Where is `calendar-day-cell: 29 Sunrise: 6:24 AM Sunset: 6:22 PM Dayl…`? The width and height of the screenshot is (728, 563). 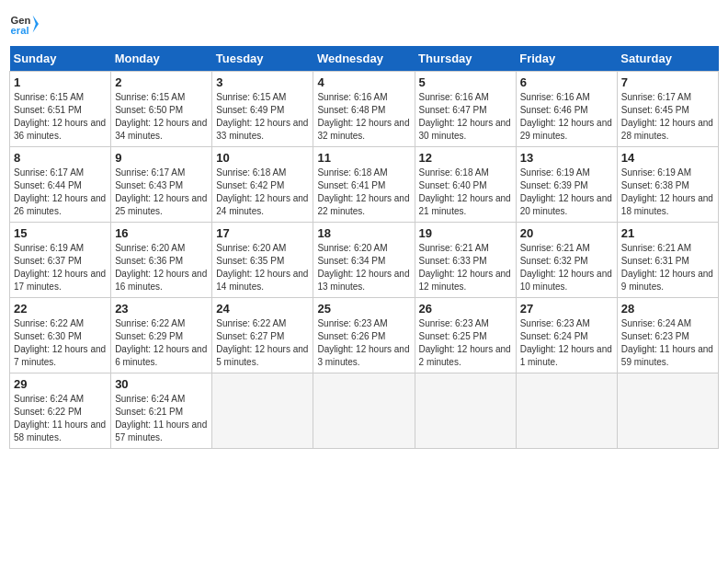 calendar-day-cell: 29 Sunrise: 6:24 AM Sunset: 6:22 PM Dayl… is located at coordinates (61, 411).